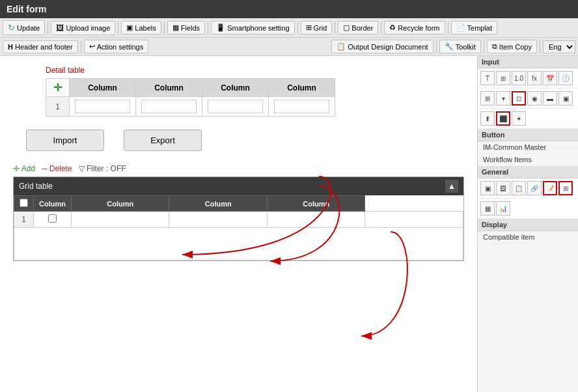 Image resolution: width=578 pixels, height=392 pixels. What do you see at coordinates (57, 87) in the screenshot?
I see `add-column-icon: ✛` at bounding box center [57, 87].